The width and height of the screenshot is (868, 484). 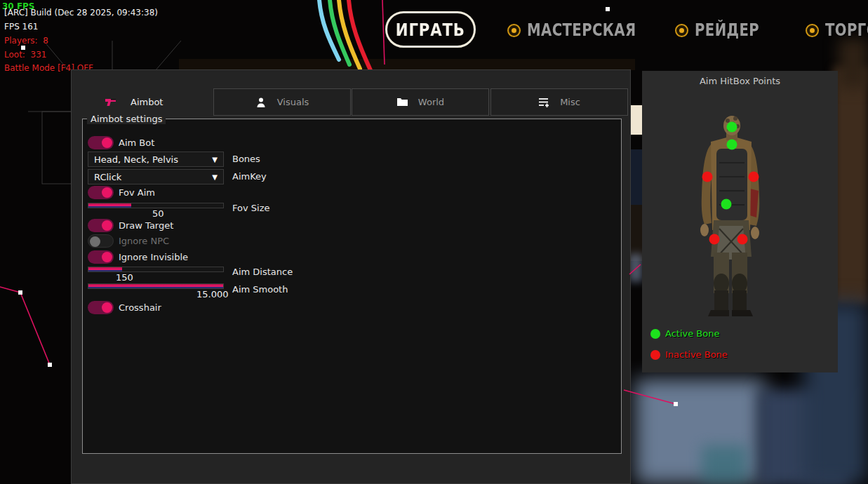 I want to click on hitbox-panel: Aim HitBox Points, so click(x=740, y=222).